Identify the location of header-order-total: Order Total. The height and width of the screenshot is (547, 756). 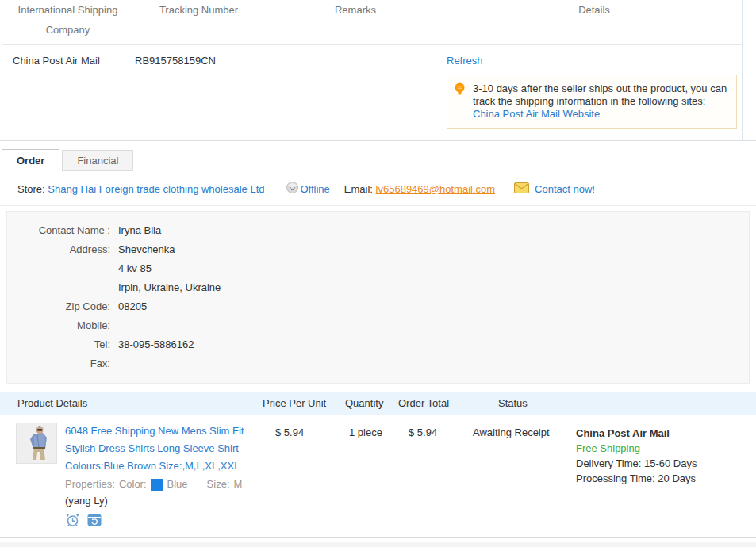
(448, 403).